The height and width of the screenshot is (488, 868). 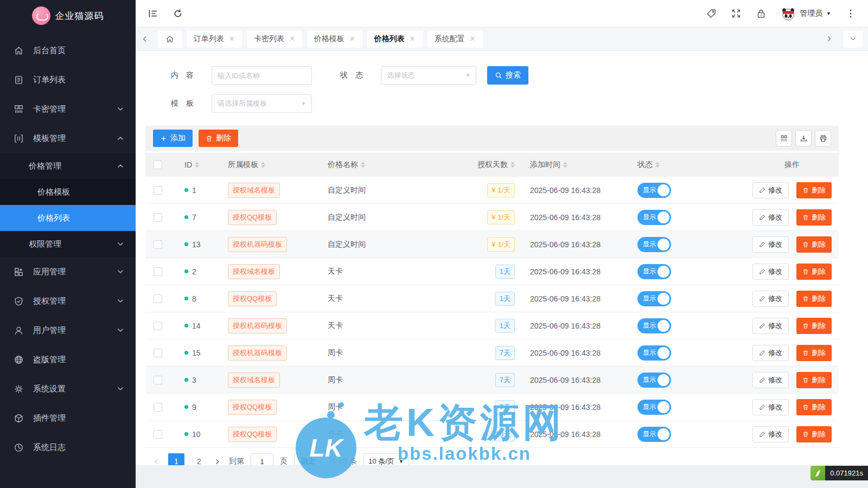 I want to click on tab-order-list: 订单列表 ✕, so click(x=214, y=39).